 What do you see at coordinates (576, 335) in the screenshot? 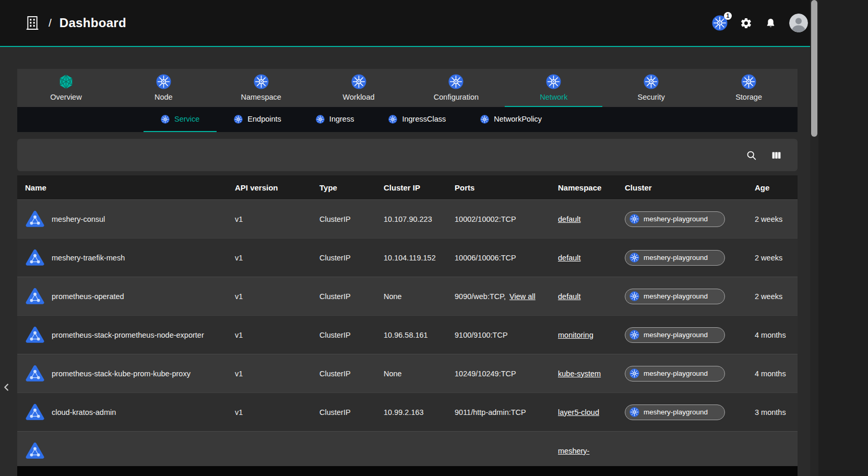
I see `namespace-link: monitoring` at bounding box center [576, 335].